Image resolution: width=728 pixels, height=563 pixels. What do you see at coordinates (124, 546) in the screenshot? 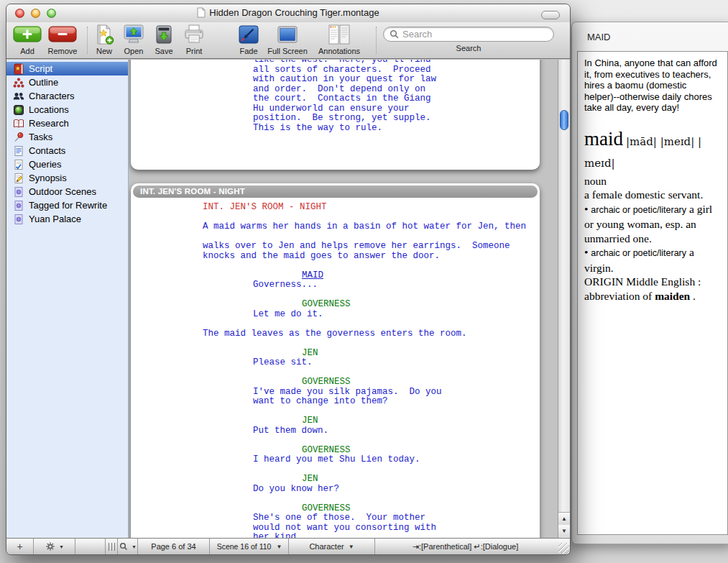
I see `magnifier-icon` at bounding box center [124, 546].